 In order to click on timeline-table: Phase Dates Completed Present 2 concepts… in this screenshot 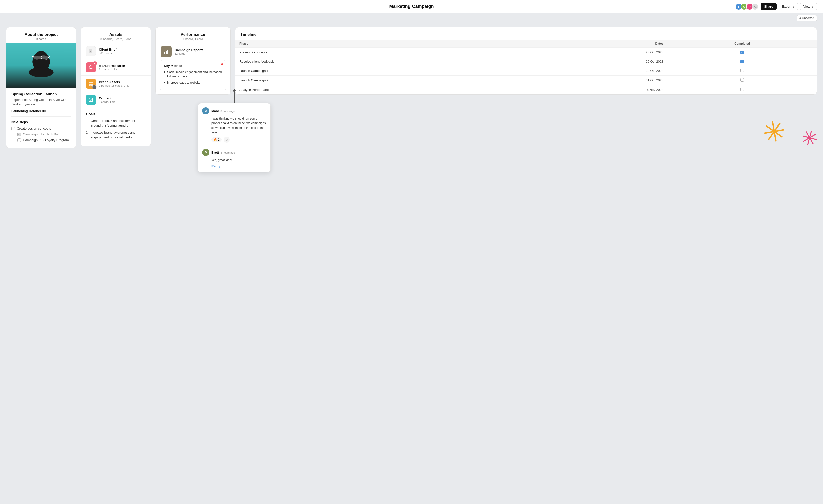, I will do `click(526, 67)`.